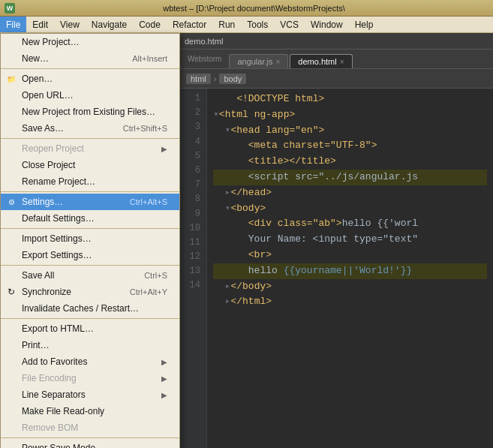 The image size is (493, 448). What do you see at coordinates (194, 143) in the screenshot?
I see `line-number: 4` at bounding box center [194, 143].